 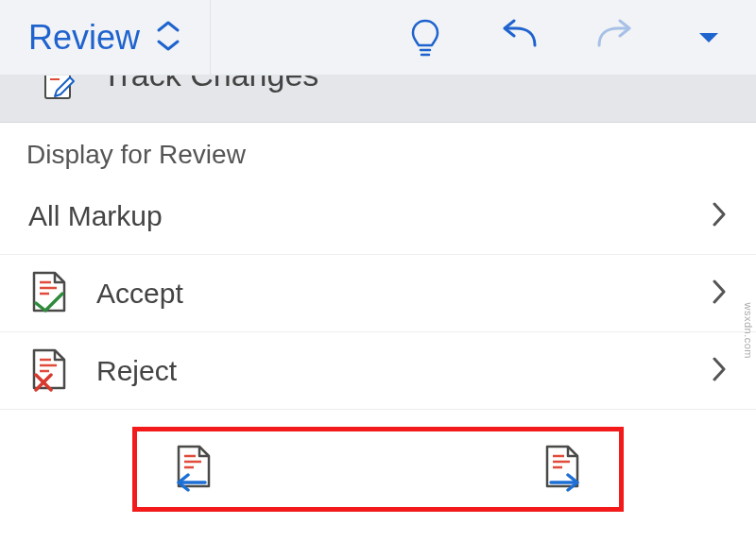 What do you see at coordinates (49, 371) in the screenshot?
I see `reject-icon` at bounding box center [49, 371].